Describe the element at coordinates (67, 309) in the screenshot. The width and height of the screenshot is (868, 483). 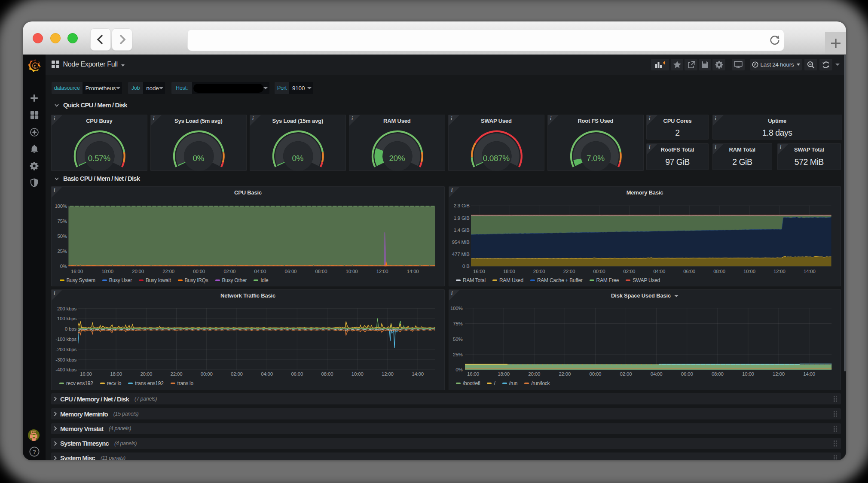
I see `svg-text: 200 kbps` at that location.